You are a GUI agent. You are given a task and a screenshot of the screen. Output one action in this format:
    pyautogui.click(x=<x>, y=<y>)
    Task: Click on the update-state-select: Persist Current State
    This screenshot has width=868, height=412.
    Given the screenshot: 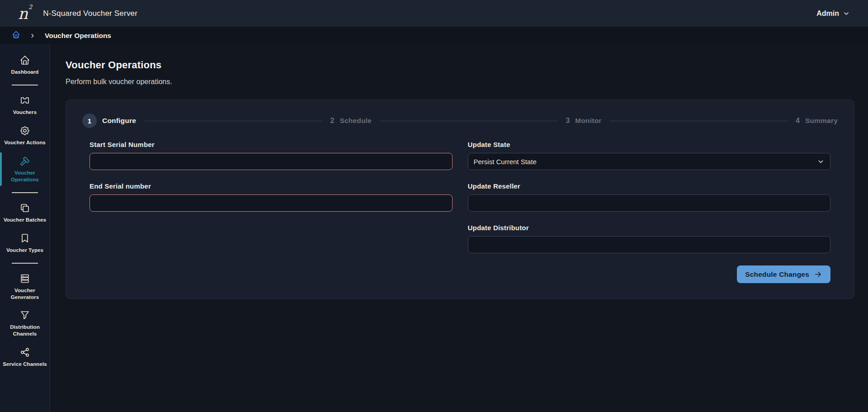 What is the action you would take?
    pyautogui.click(x=649, y=161)
    